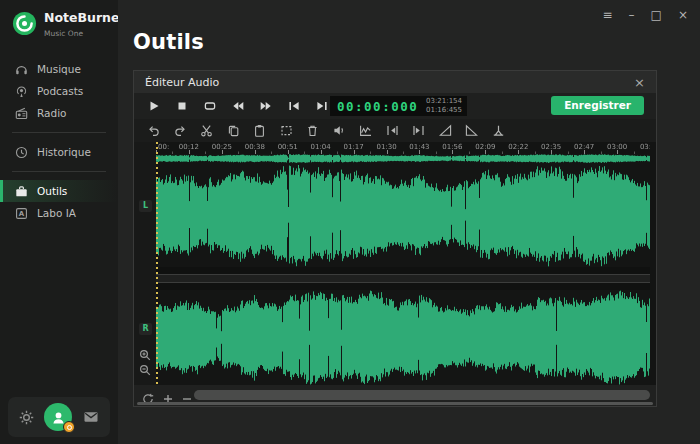  I want to click on ai-lab-icon: A, so click(22, 214).